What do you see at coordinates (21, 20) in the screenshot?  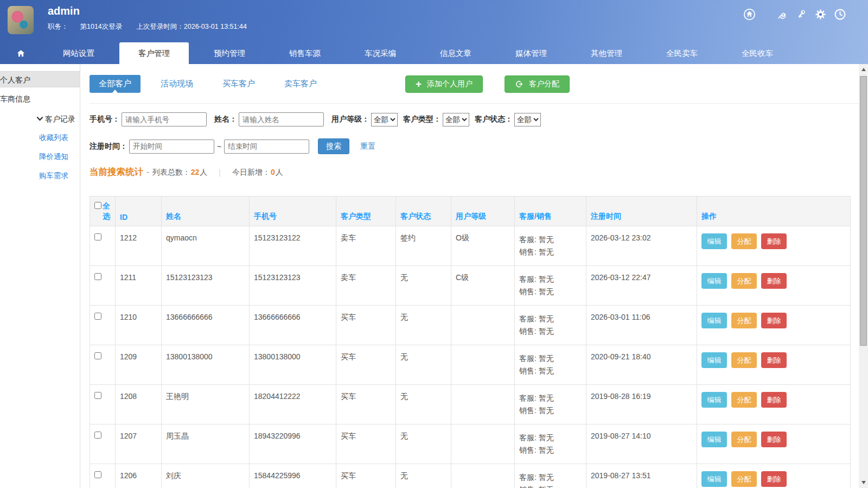 I see `avatar` at bounding box center [21, 20].